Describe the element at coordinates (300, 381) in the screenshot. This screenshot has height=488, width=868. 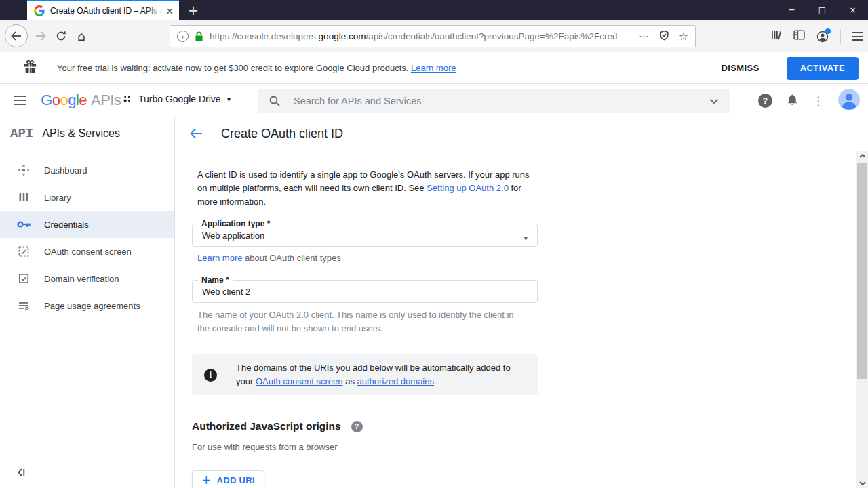
I see `oauth-consent-screen-link: OAuth consent screen` at that location.